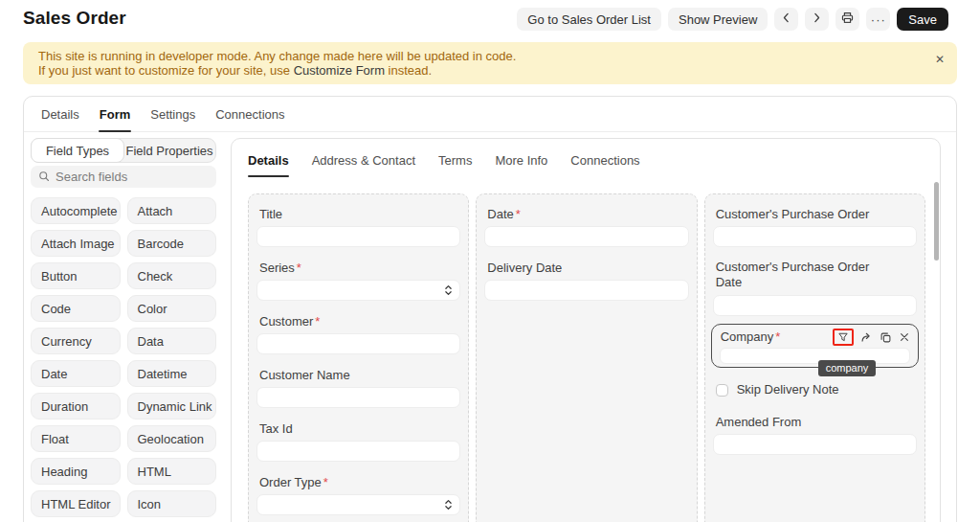  Describe the element at coordinates (123, 150) in the screenshot. I see `sidebar-toggle: Field Types Field Properties` at that location.